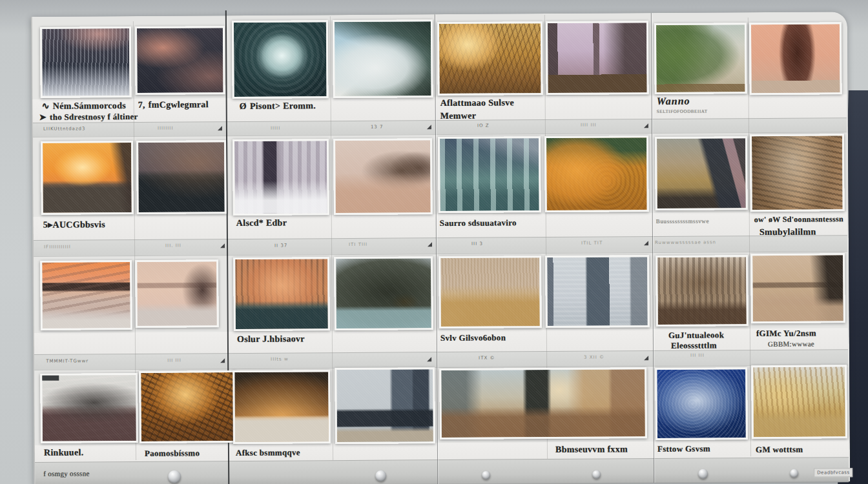  What do you see at coordinates (377, 127) in the screenshot?
I see `footer-text: 13 7` at bounding box center [377, 127].